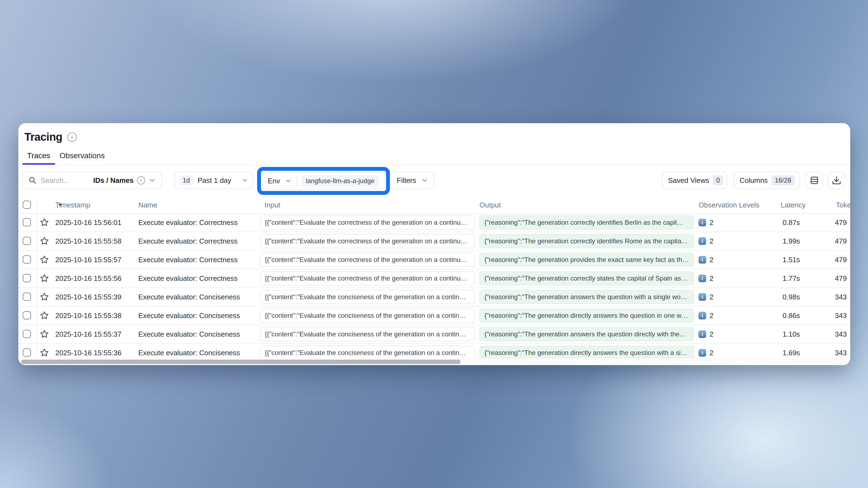  Describe the element at coordinates (148, 205) in the screenshot. I see `column-header-name: Name` at that location.